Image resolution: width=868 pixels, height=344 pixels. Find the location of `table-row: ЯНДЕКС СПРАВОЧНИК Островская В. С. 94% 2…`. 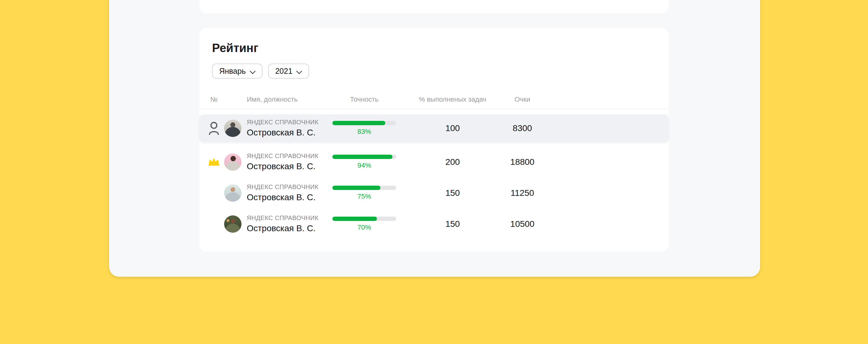

table-row: ЯНДЕКС СПРАВОЧНИК Островская В. С. 94% 2… is located at coordinates (434, 162).